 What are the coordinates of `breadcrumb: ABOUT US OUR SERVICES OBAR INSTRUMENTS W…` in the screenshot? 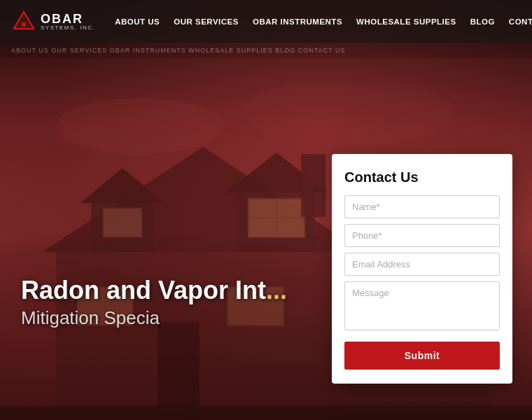 It's located at (178, 50).